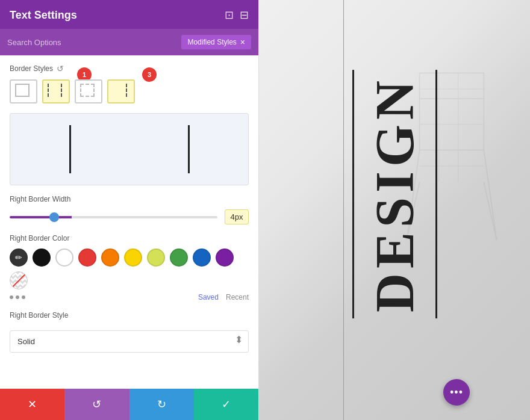  What do you see at coordinates (129, 14) in the screenshot?
I see `panel-header: Text Settings ⊡ ⊟` at bounding box center [129, 14].